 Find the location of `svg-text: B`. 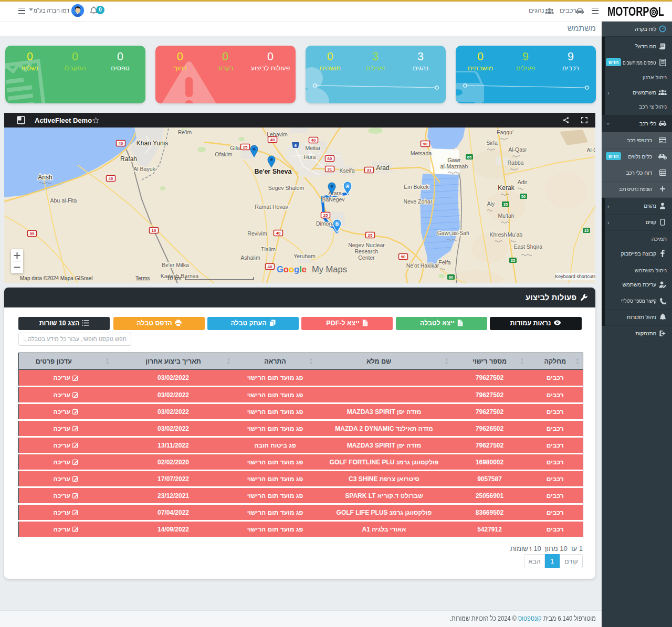

svg-text: B is located at coordinates (337, 224).